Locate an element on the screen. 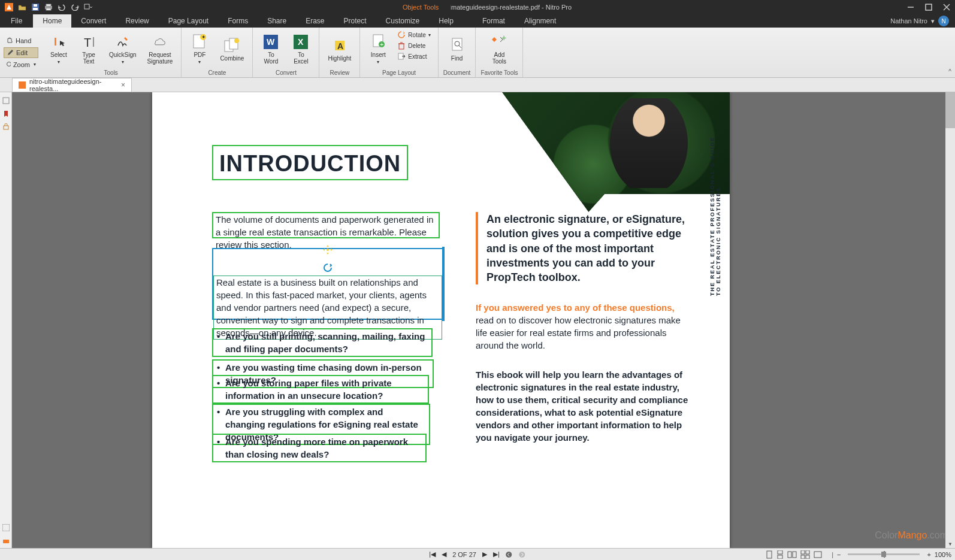 The height and width of the screenshot is (560, 955). heading-introduction: INTRODUCTION is located at coordinates (310, 163).